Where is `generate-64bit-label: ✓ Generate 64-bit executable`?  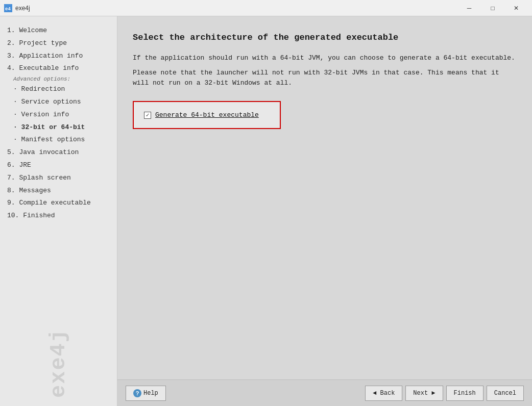
generate-64bit-label: ✓ Generate 64-bit executable is located at coordinates (201, 115).